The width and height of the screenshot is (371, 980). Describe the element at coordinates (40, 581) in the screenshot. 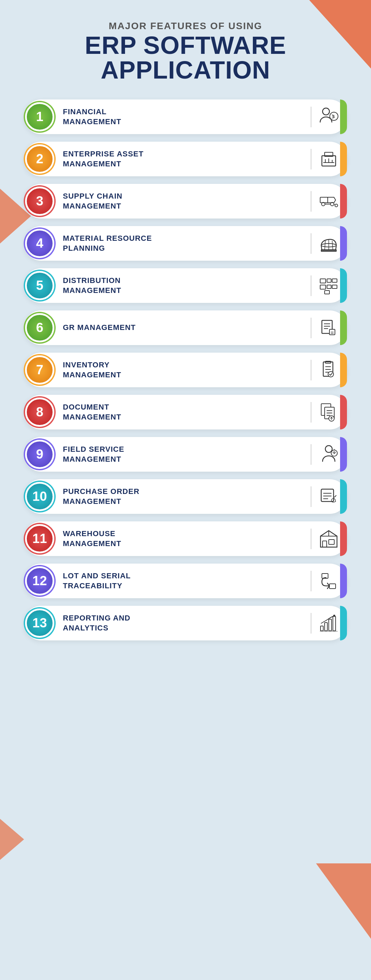

I see `number-circle-12: 12` at that location.